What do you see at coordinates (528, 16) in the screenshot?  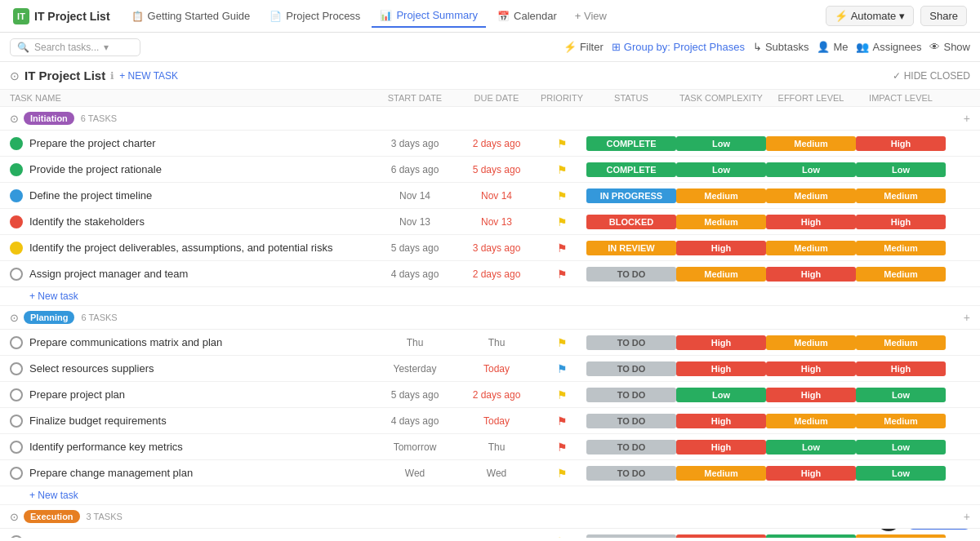 I see `tab-calendar: 📅 Calendar` at bounding box center [528, 16].